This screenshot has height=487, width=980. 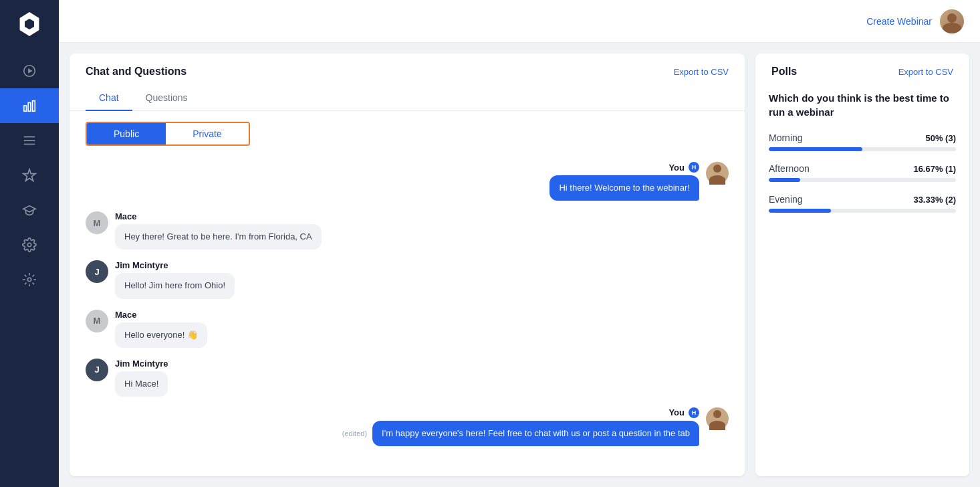 I want to click on create-webinar-button: Create Webinar, so click(x=899, y=21).